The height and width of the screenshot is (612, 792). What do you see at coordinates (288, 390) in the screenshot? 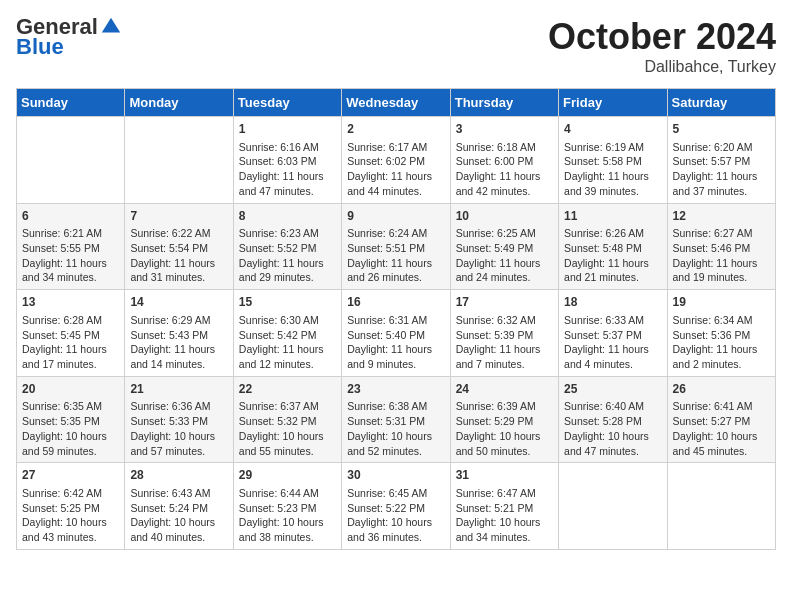
I see `day-number: 22` at bounding box center [288, 390].